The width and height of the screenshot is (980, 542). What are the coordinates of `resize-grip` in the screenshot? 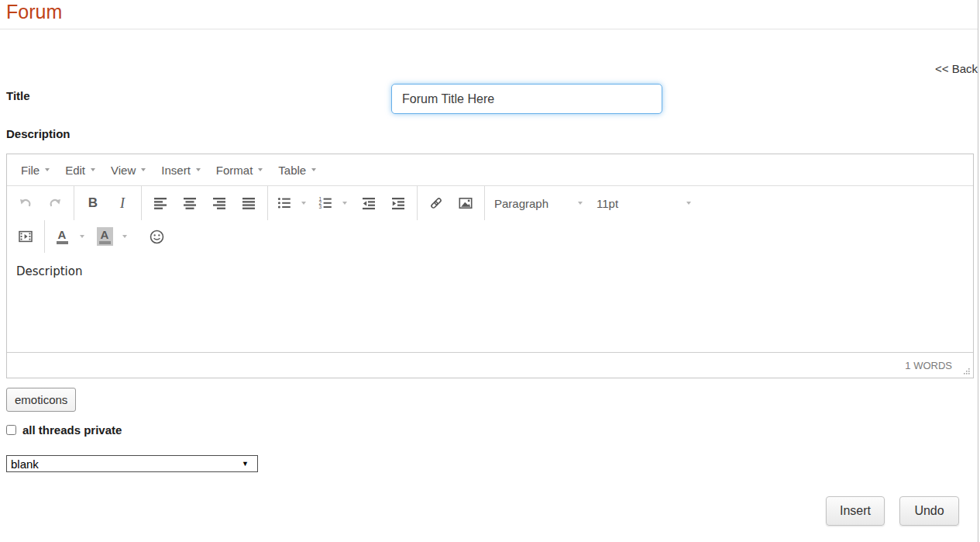 It's located at (967, 371).